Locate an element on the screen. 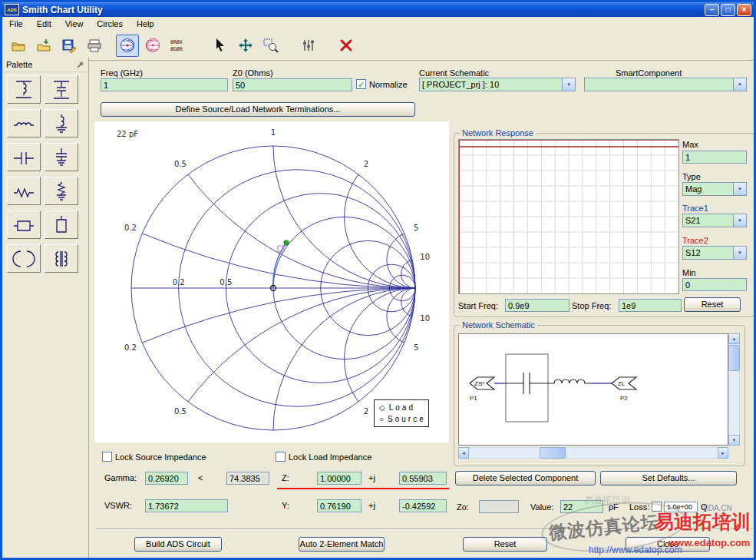 The image size is (756, 560). palette-series-inductor is located at coordinates (24, 123).